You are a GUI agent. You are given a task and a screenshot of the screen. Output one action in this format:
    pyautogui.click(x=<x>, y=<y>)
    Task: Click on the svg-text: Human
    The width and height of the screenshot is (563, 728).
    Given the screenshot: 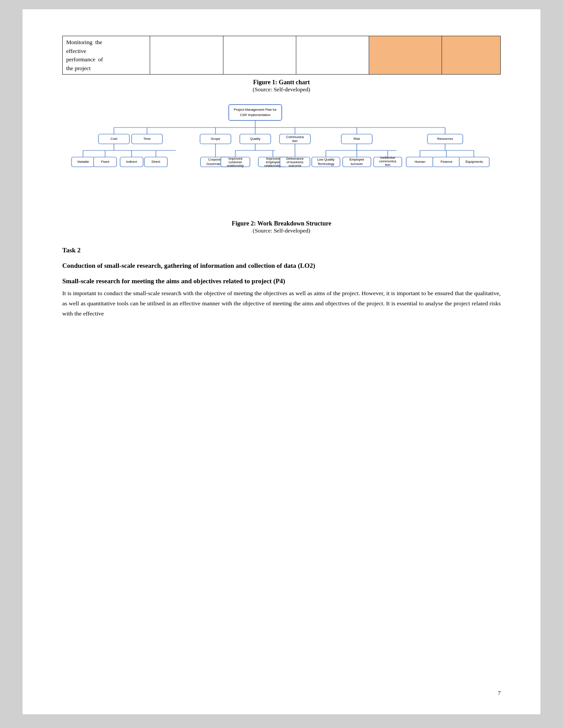 What is the action you would take?
    pyautogui.click(x=419, y=161)
    